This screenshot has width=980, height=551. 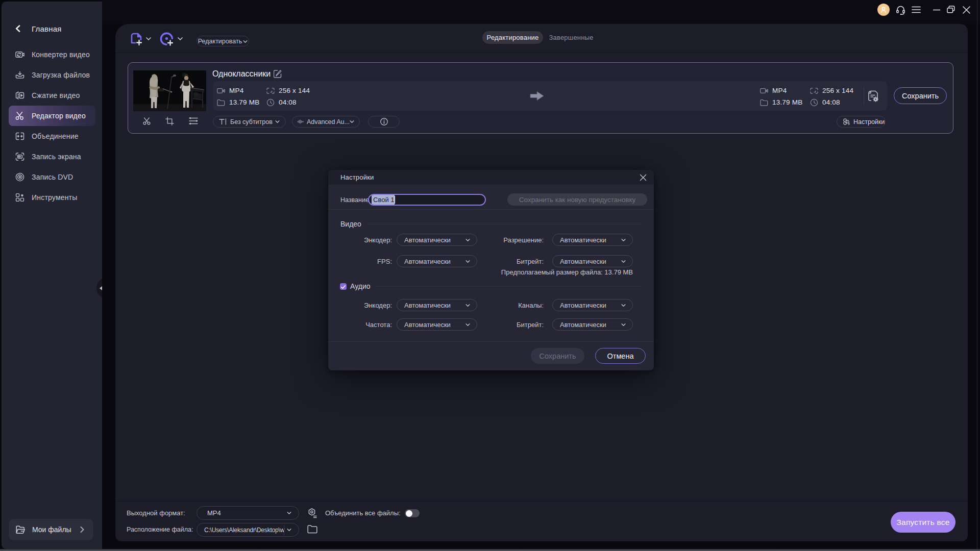 What do you see at coordinates (951, 10) in the screenshot?
I see `restore-icon` at bounding box center [951, 10].